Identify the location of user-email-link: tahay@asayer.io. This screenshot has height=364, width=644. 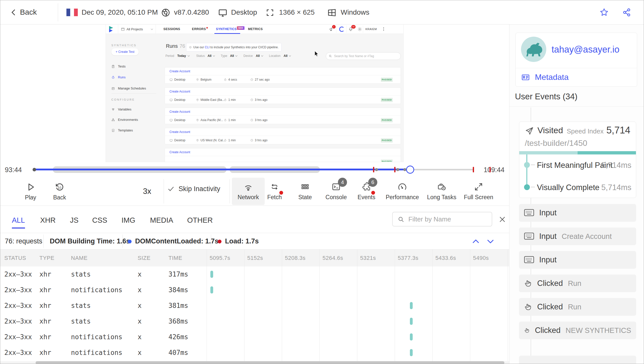
(585, 50).